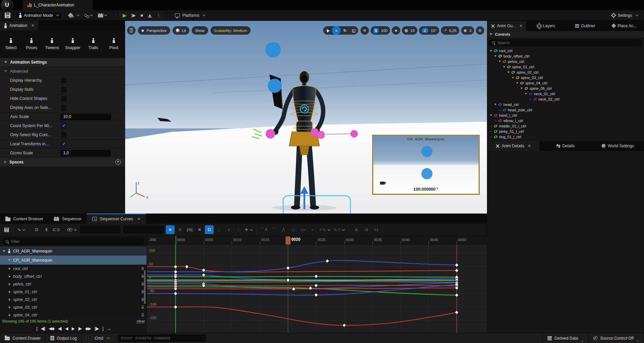  What do you see at coordinates (293, 230) in the screenshot?
I see `linear-tangent-button: ◇` at bounding box center [293, 230].